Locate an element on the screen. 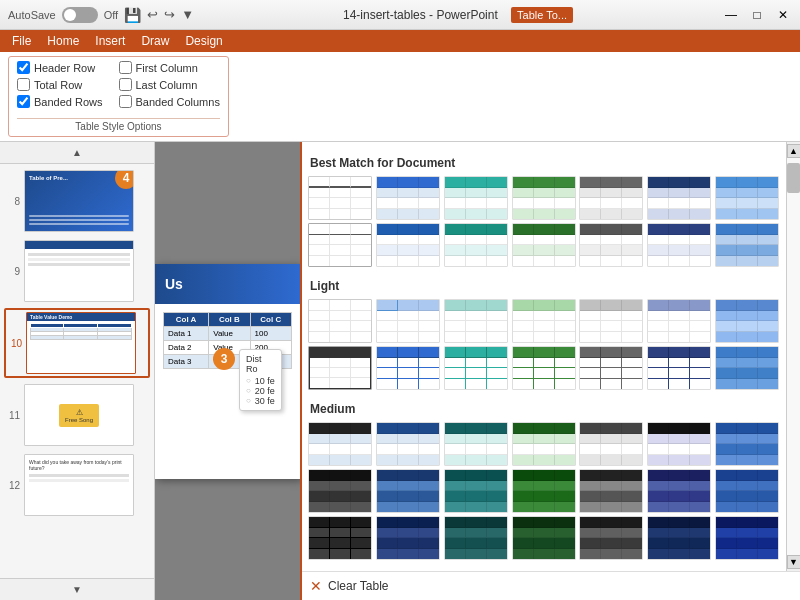 This screenshot has width=800, height=600. ribbon-section-title: Table Style Options is located at coordinates (118, 125).